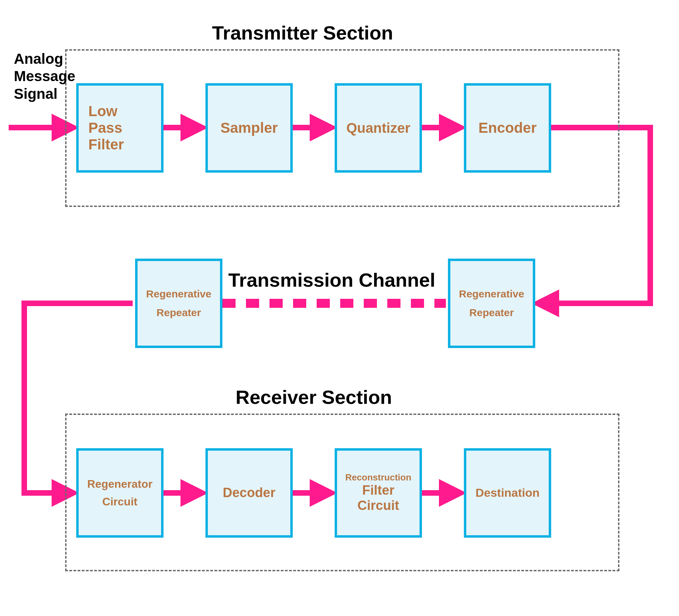 The height and width of the screenshot is (616, 679). Describe the element at coordinates (378, 478) in the screenshot. I see `reconstruction-label-top: Reconstruction` at that location.